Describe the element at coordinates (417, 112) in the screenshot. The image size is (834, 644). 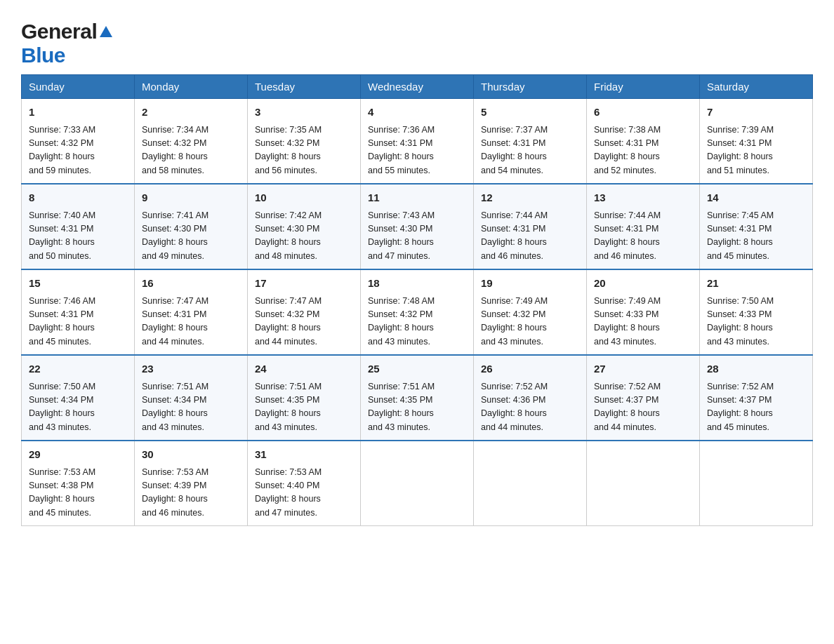
I see `day-number: 4` at that location.